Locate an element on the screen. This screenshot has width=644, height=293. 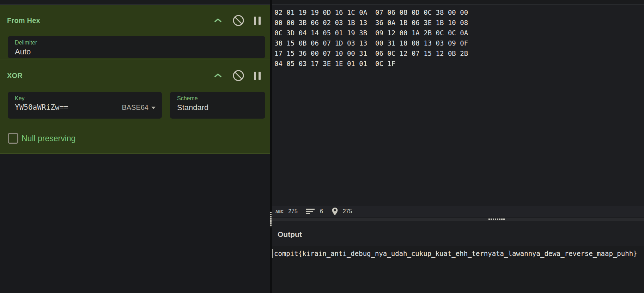
scheme-label: Scheme is located at coordinates (218, 98).